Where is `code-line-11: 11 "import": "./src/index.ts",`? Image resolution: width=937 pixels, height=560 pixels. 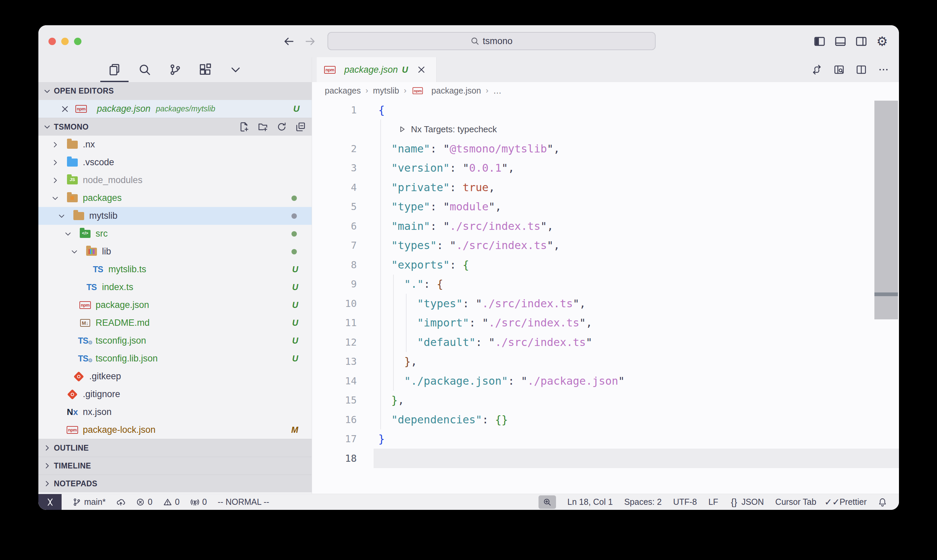
code-line-11: 11 "import": "./src/index.ts", is located at coordinates (605, 323).